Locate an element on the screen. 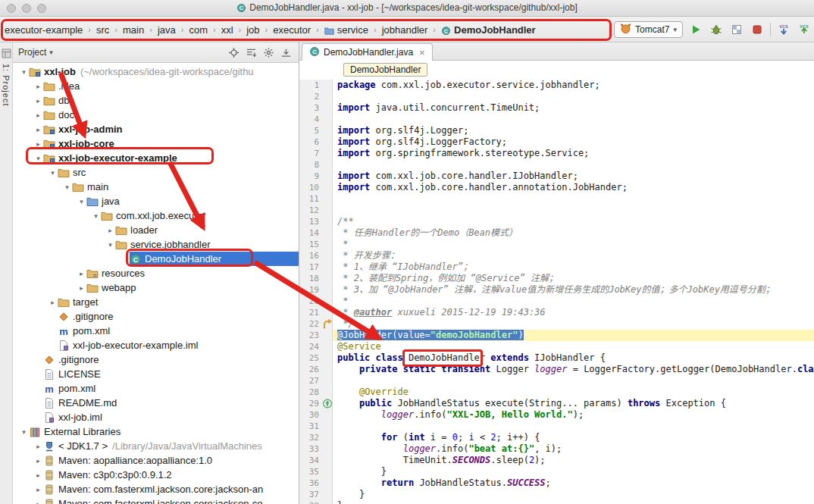  gear-icon is located at coordinates (268, 52).